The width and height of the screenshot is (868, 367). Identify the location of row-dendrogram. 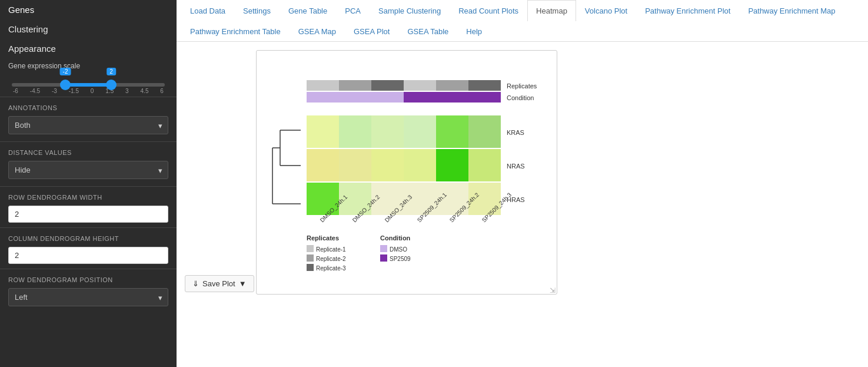
(287, 167).